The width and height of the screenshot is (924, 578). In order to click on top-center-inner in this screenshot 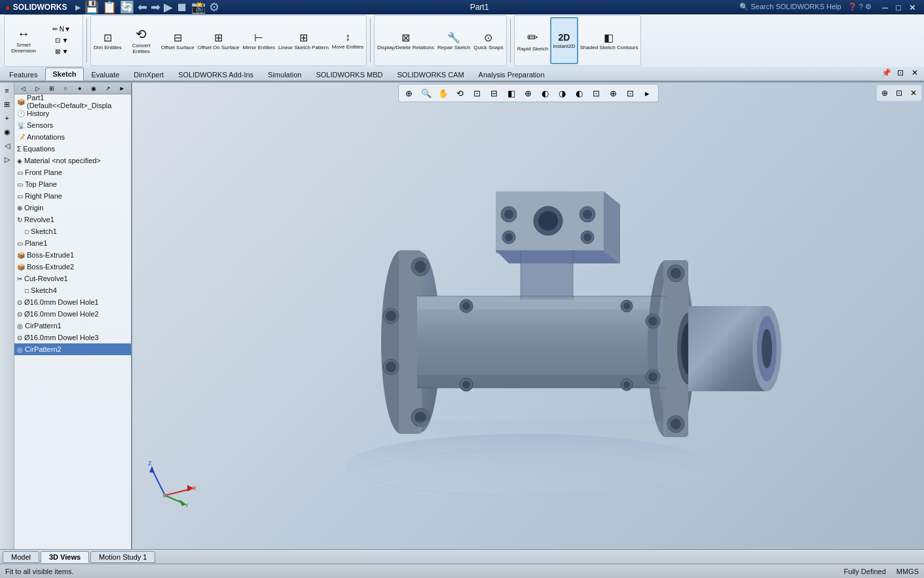, I will do `click(548, 221)`.